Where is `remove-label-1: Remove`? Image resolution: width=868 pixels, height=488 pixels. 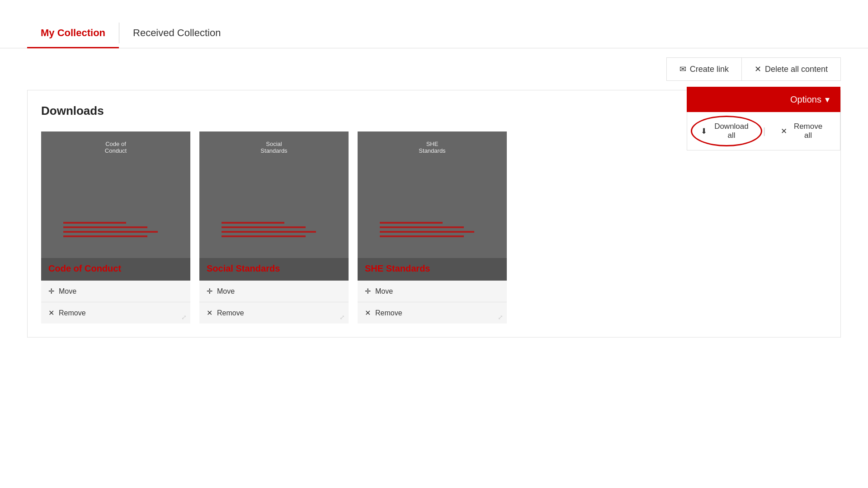 remove-label-1: Remove is located at coordinates (72, 313).